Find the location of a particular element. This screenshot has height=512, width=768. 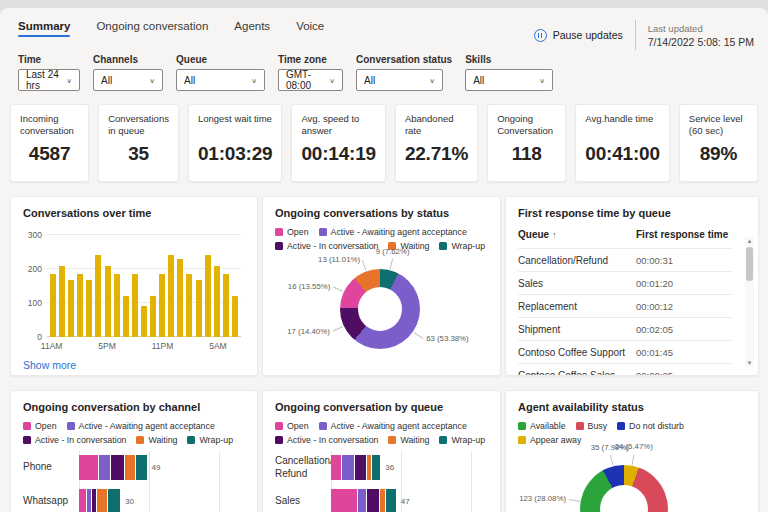

stacked-bar-row: Cancellation/ Refund36 is located at coordinates (382, 468).